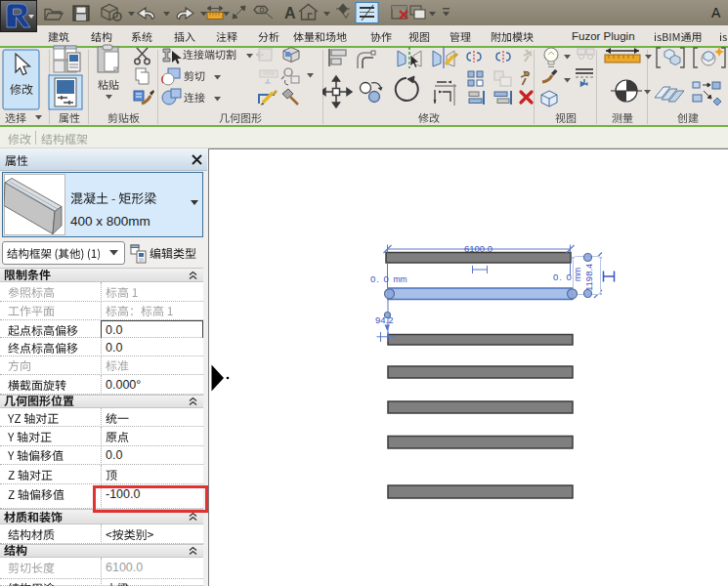  Describe the element at coordinates (479, 248) in the screenshot. I see `svg-text: 6100.0` at that location.